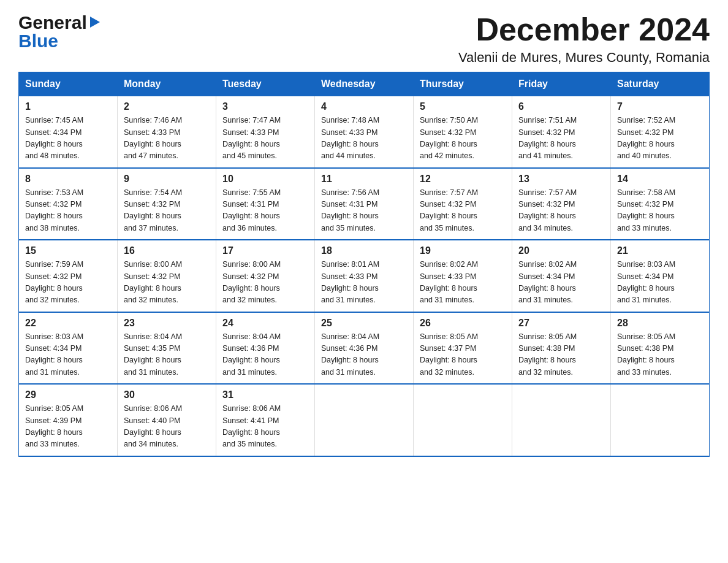 This screenshot has height=563, width=728. I want to click on day-info: Sunrise: 7:51 AM Sunset: 4:32 PM Dayligh…, so click(561, 139).